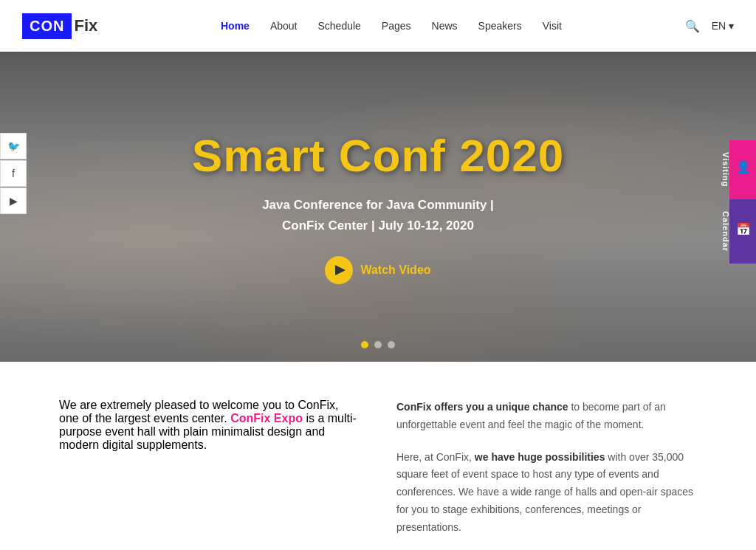 The image size is (756, 550). What do you see at coordinates (378, 215) in the screenshot?
I see `hero-subtitle: Java Conference for Java Community | Con…` at bounding box center [378, 215].